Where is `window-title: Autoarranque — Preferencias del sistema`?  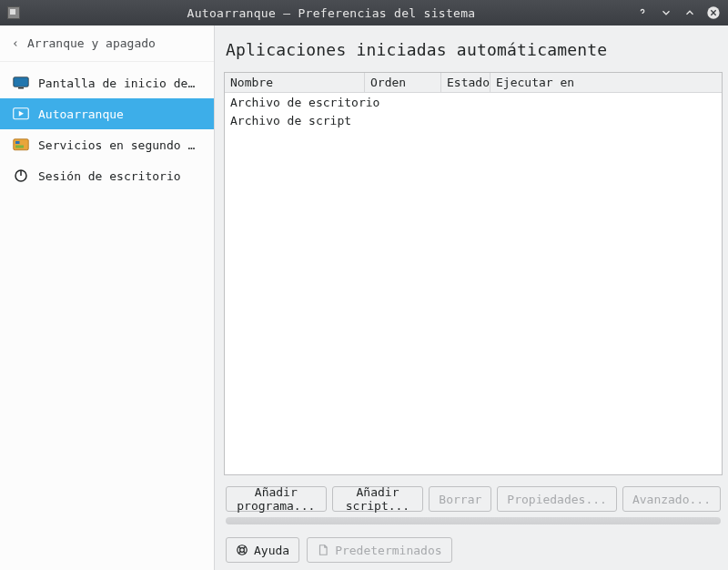 window-title: Autoarranque — Preferencias del sistema is located at coordinates (331, 13).